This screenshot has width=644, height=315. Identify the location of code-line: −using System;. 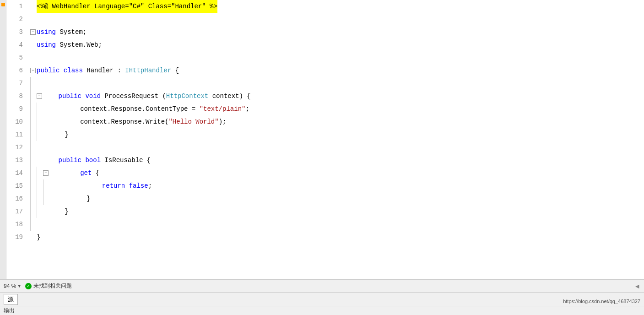
(337, 32).